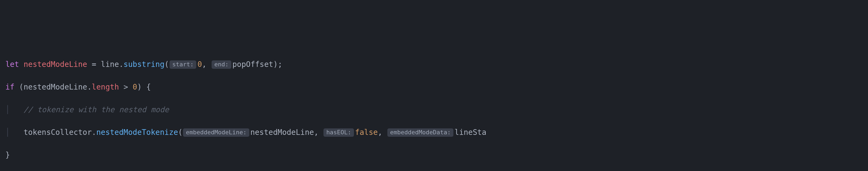  Describe the element at coordinates (280, 64) in the screenshot. I see `semicolon: ;` at that location.